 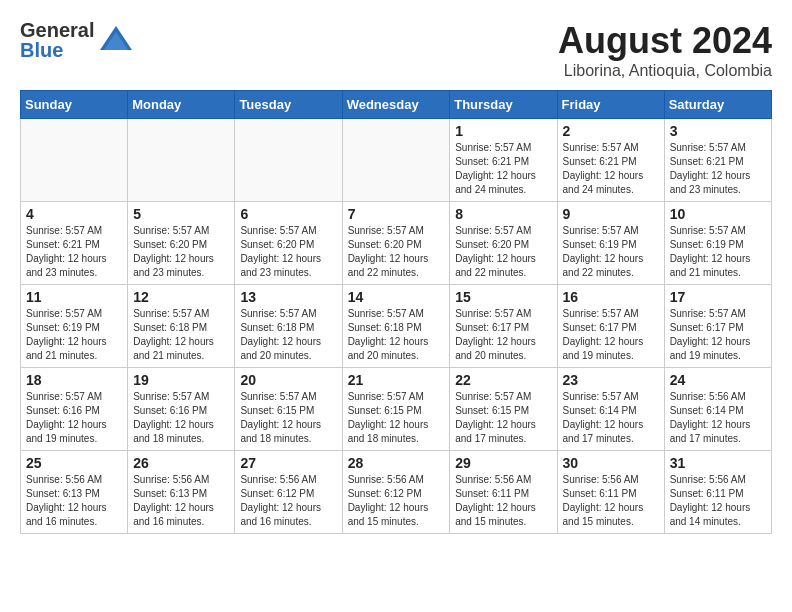 What do you see at coordinates (396, 326) in the screenshot?
I see `calendar-week-row: 11Sunrise: 5:57 AM Sunset: 6:19 PM Dayli…` at bounding box center [396, 326].